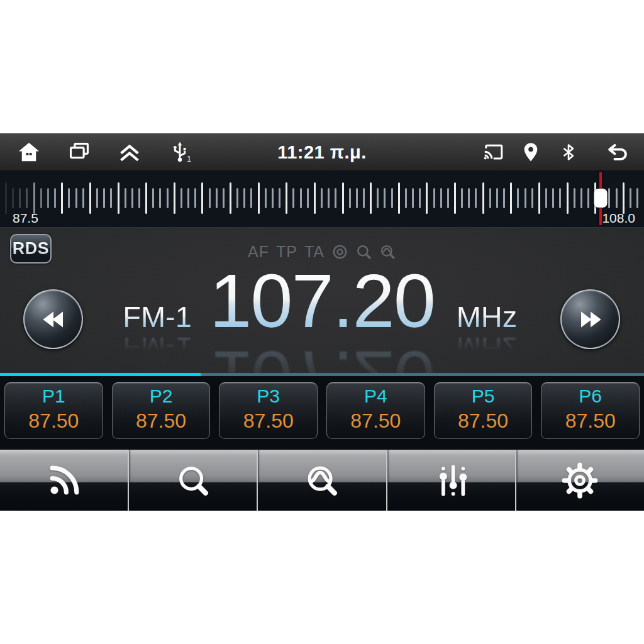 This screenshot has width=644, height=644. What do you see at coordinates (562, 152) in the screenshot?
I see `status-bar-right` at bounding box center [562, 152].